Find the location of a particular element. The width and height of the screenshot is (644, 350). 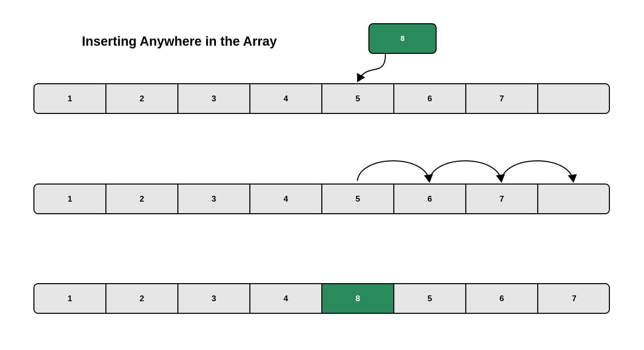

diagram-title: Inserting Anywhere in the Array is located at coordinates (179, 42).